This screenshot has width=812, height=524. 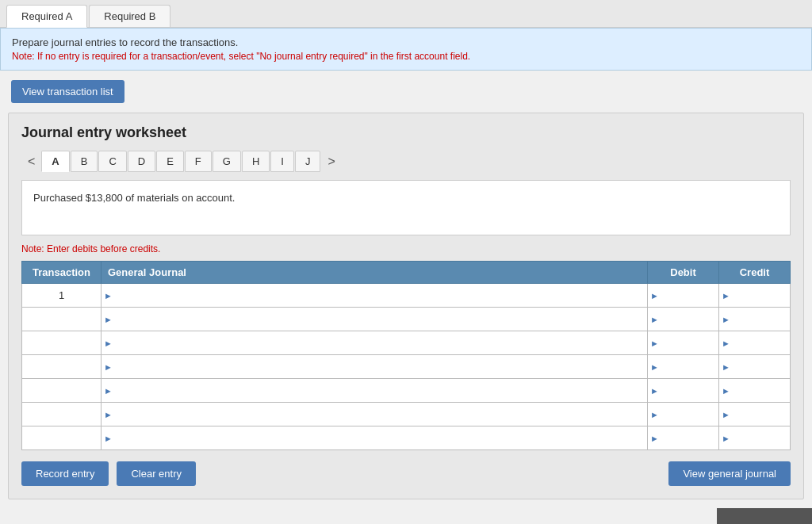 I want to click on entry-tab-a: A, so click(x=56, y=162).